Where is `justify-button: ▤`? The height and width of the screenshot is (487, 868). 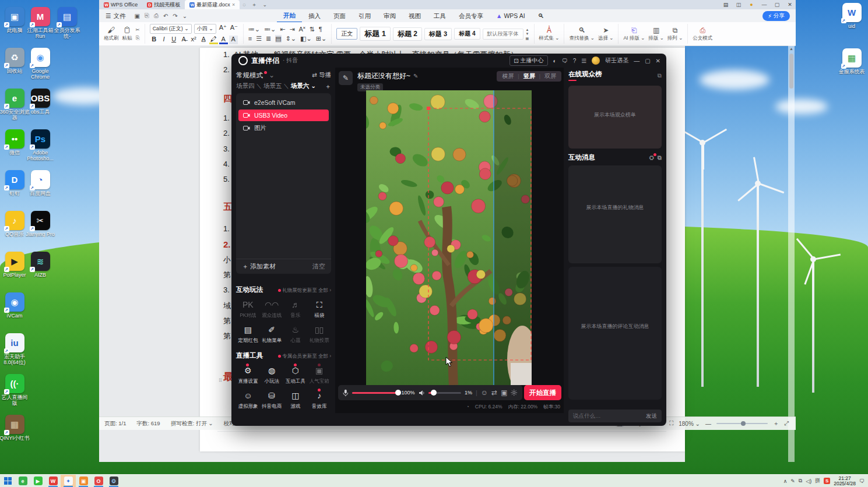 justify-button: ▤ is located at coordinates (278, 38).